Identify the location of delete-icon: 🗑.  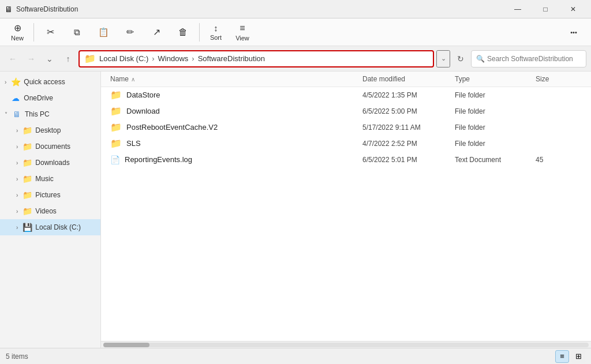
(183, 32).